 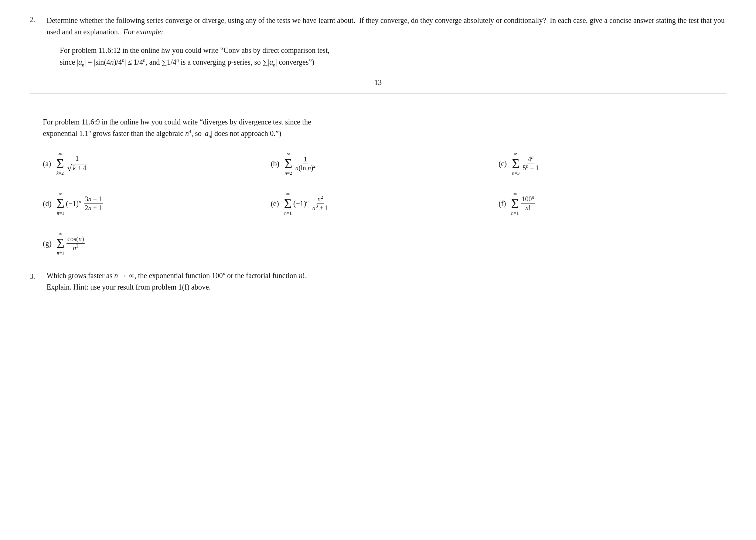 I want to click on series-e-sigma: ∞ Σ n=1, so click(x=288, y=204).